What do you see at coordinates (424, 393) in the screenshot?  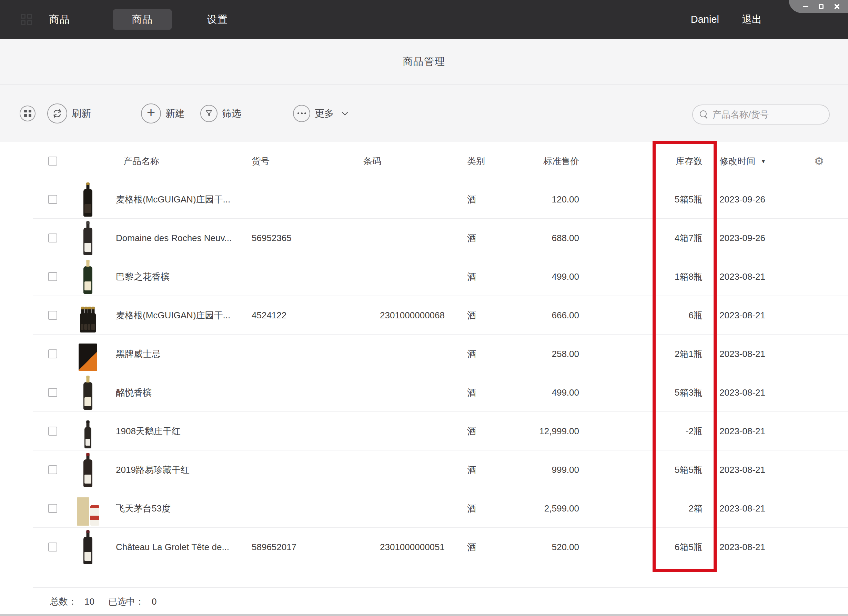 I see `table-row: 酩悦香槟酒499.005箱3瓶2023-08-21` at bounding box center [424, 393].